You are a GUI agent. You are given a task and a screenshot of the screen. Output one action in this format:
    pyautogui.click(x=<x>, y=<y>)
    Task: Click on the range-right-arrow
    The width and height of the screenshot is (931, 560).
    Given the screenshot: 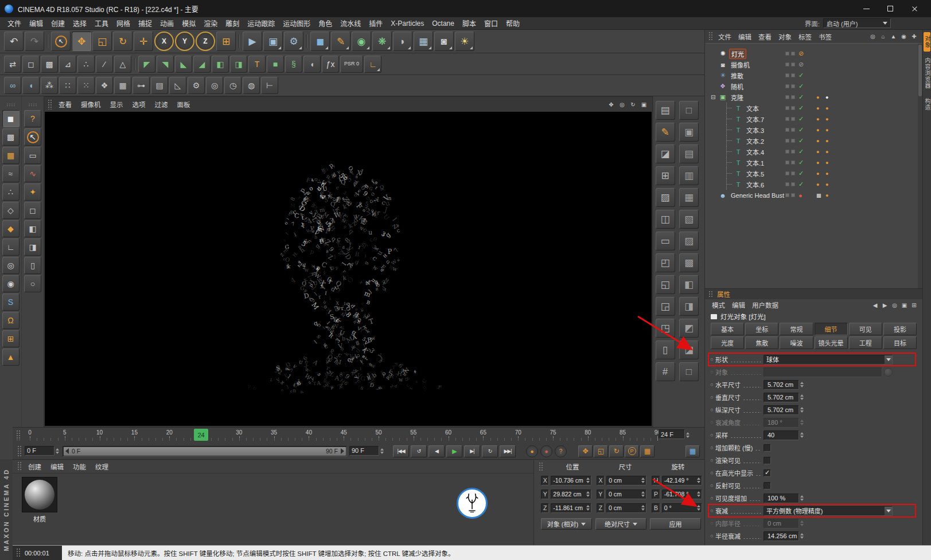 What is the action you would take?
    pyautogui.click(x=342, y=451)
    